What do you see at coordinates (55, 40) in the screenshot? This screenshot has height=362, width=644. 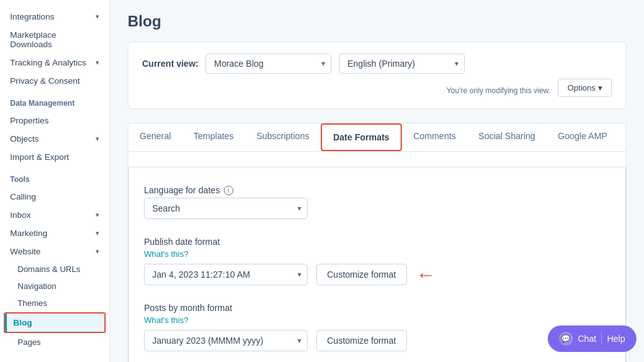 I see `sidebar-item-marketplace-downloads: Marketplace Downloads` at bounding box center [55, 40].